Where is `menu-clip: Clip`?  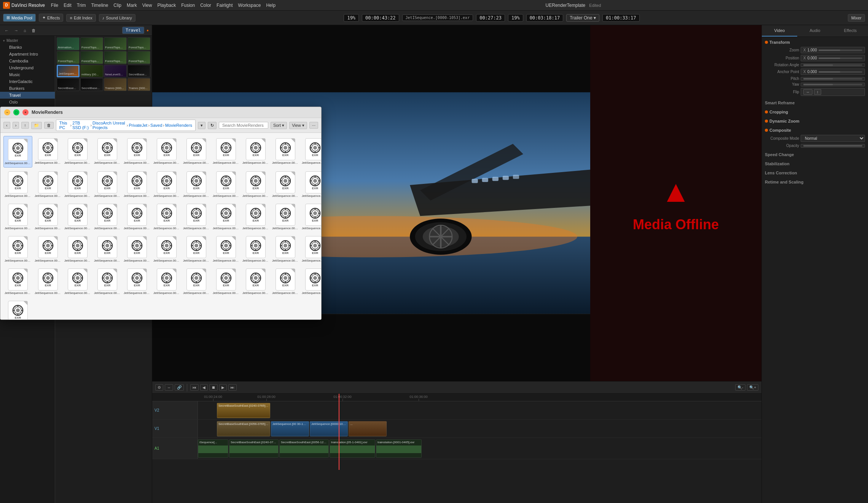
menu-clip: Clip is located at coordinates (117, 5).